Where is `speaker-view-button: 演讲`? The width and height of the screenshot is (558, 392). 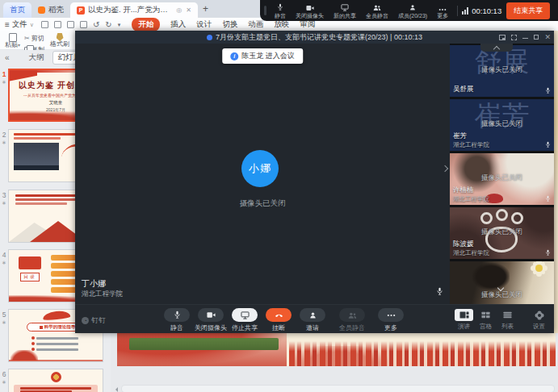 speaker-view-button: 演讲 is located at coordinates (464, 319).